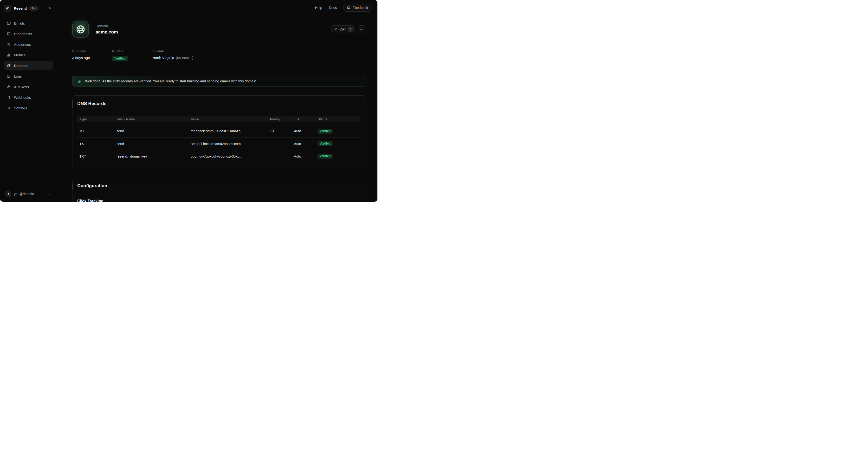  Describe the element at coordinates (219, 29) in the screenshot. I see `domain-header: Domain acme.com API A` at that location.